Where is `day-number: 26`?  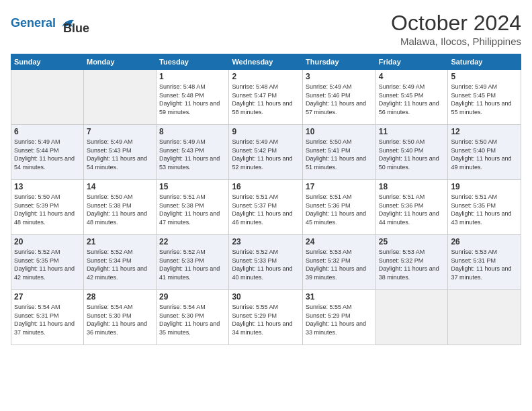
day-number: 26 is located at coordinates (484, 242).